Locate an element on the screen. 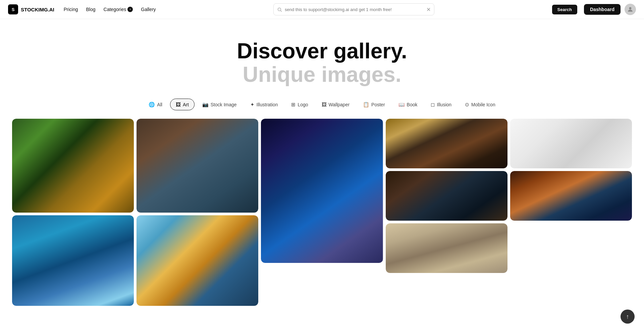 This screenshot has width=644, height=333. tab-icon-art: 🖼 is located at coordinates (178, 105).